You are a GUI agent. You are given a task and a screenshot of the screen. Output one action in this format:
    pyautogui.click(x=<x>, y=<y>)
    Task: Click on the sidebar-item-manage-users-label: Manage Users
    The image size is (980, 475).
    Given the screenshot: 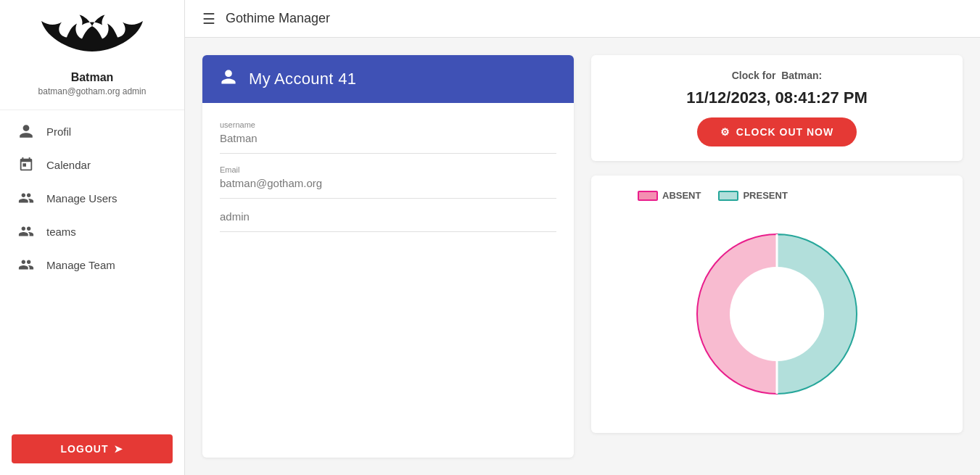 What is the action you would take?
    pyautogui.click(x=82, y=199)
    